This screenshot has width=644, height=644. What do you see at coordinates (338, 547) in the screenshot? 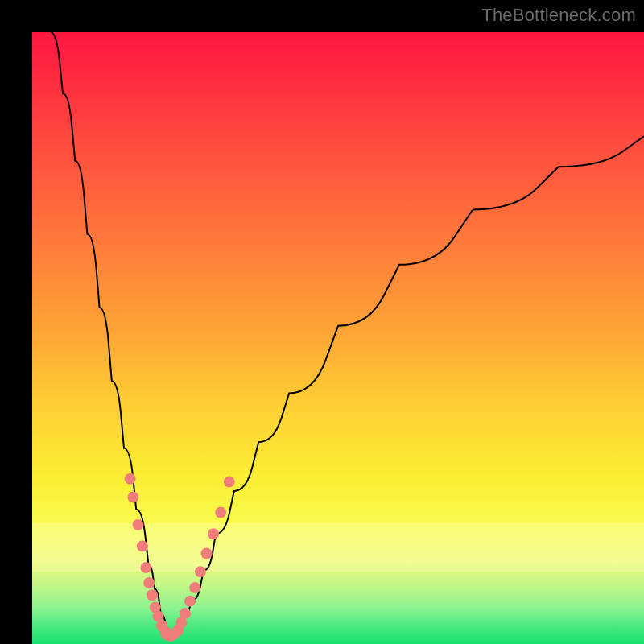
I see `highlight-band` at bounding box center [338, 547].